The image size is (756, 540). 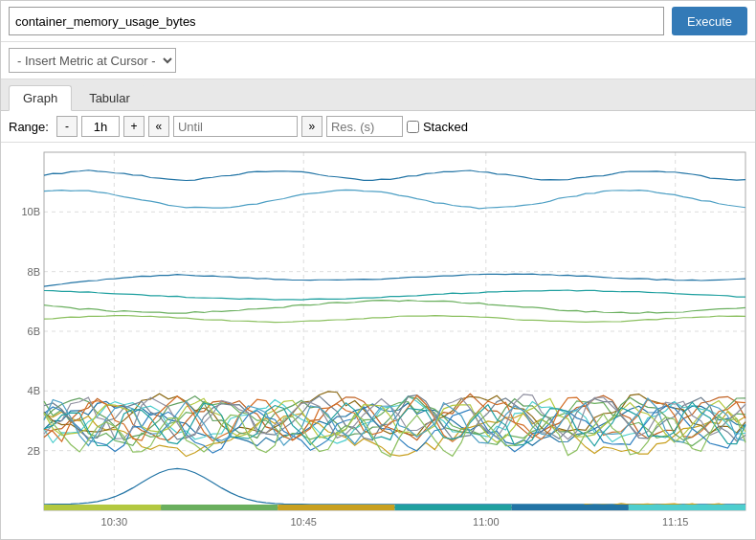 What do you see at coordinates (710, 21) in the screenshot?
I see `execute-button: Execute` at bounding box center [710, 21].